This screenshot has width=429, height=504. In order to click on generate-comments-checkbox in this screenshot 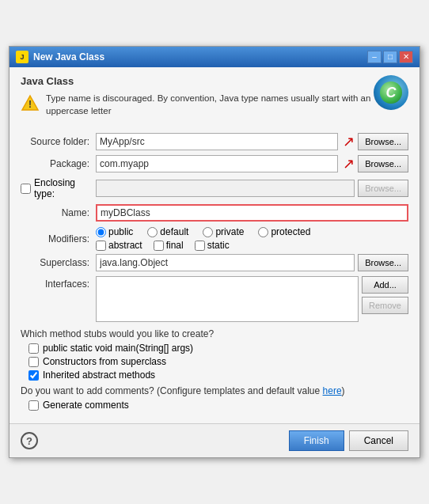, I will do `click(33, 405)`.